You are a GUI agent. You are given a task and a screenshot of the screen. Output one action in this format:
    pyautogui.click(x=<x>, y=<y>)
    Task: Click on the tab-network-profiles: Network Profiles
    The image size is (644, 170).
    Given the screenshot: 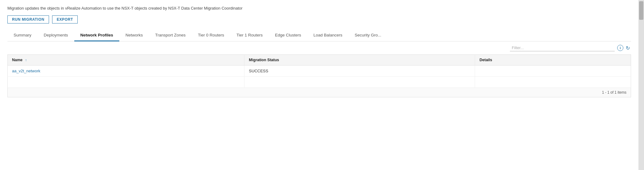 What is the action you would take?
    pyautogui.click(x=97, y=36)
    